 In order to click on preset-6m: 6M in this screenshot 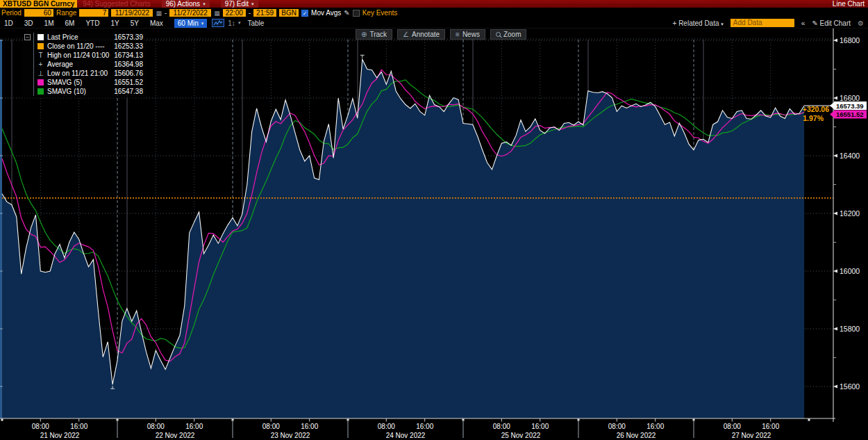, I will do `click(70, 24)`.